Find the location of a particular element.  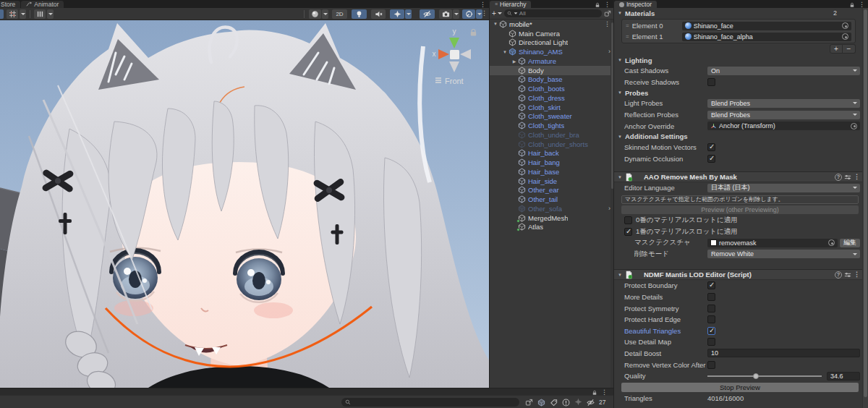

hierarchy-item-cloth-sweater: Cloth_sweater is located at coordinates (551, 117).